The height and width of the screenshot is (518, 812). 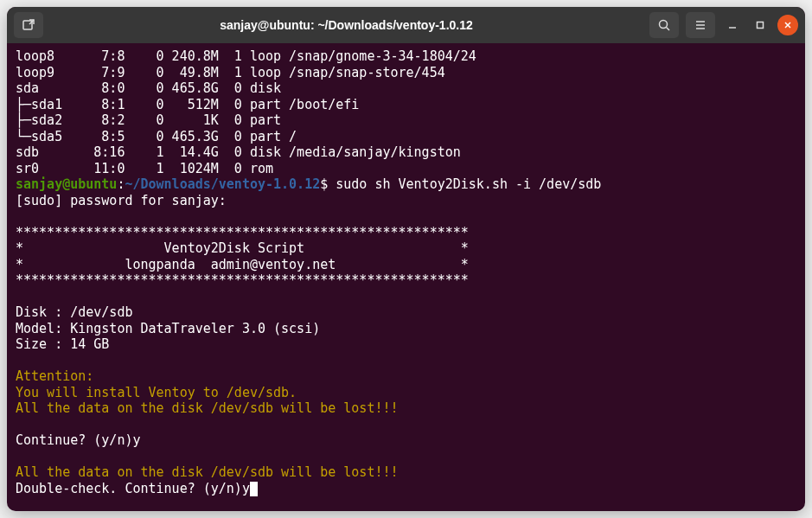 I want to click on search-button, so click(x=664, y=25).